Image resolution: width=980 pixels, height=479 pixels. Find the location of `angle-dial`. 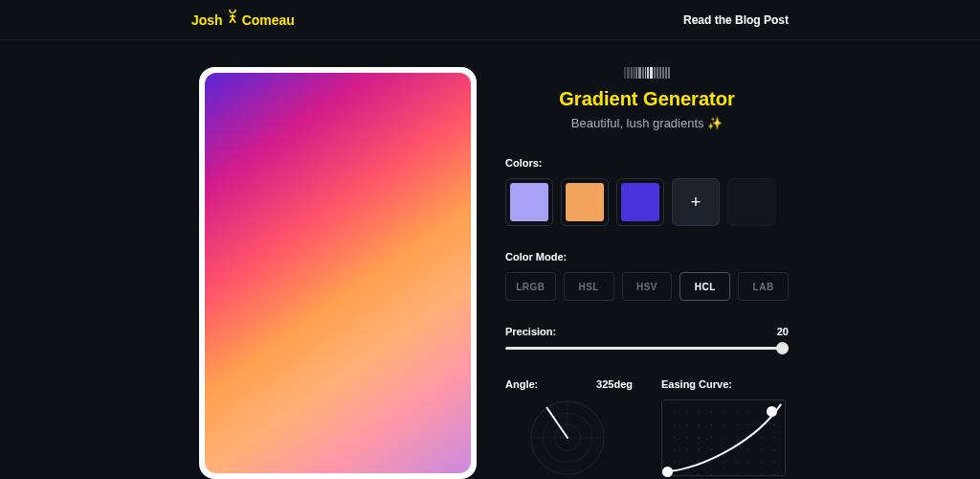

angle-dial is located at coordinates (568, 438).